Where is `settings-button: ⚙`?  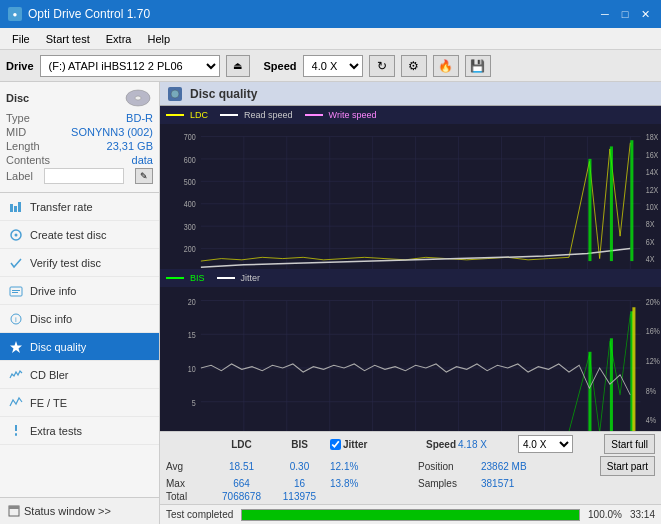 settings-button: ⚙ is located at coordinates (414, 66).